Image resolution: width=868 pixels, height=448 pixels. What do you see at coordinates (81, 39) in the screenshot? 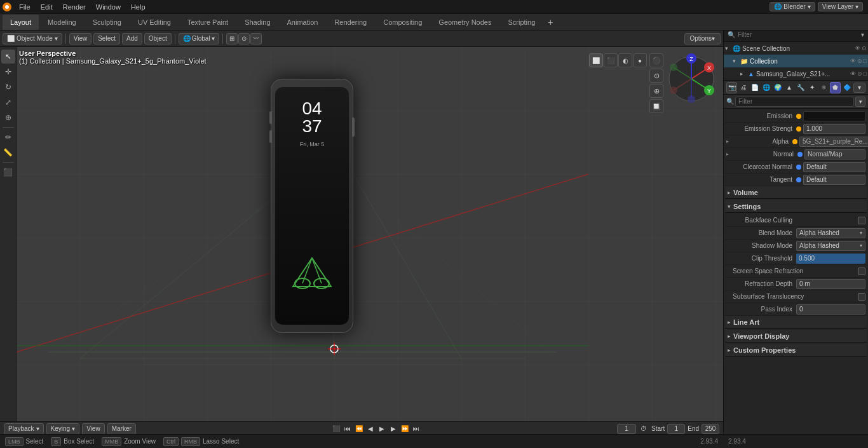
I see `view-menu: View` at bounding box center [81, 39].